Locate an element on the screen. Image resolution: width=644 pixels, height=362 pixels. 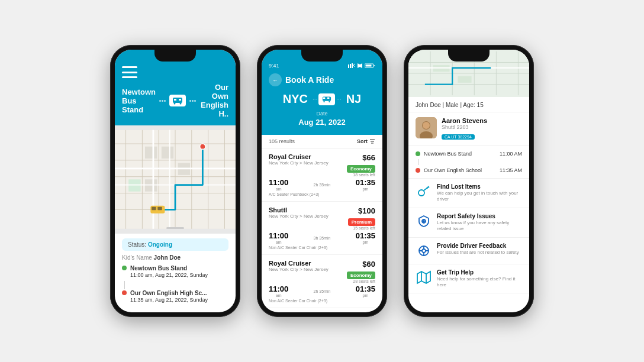
p2-results-count: 105 results is located at coordinates (282, 141).